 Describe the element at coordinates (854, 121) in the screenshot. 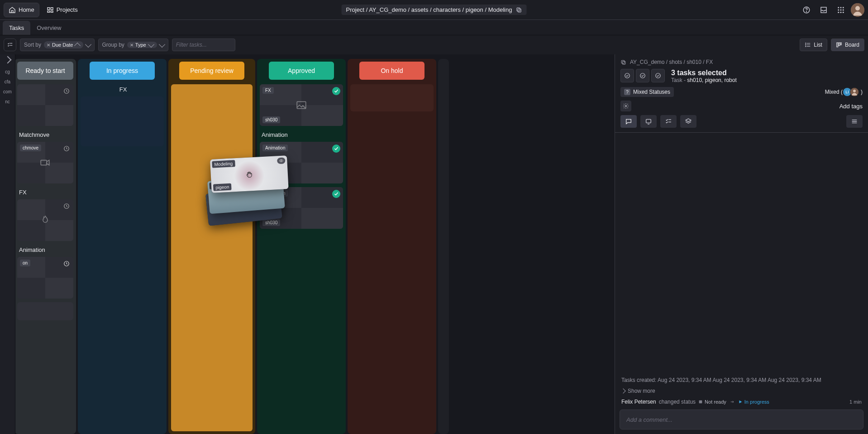

I see `menu-icon` at that location.